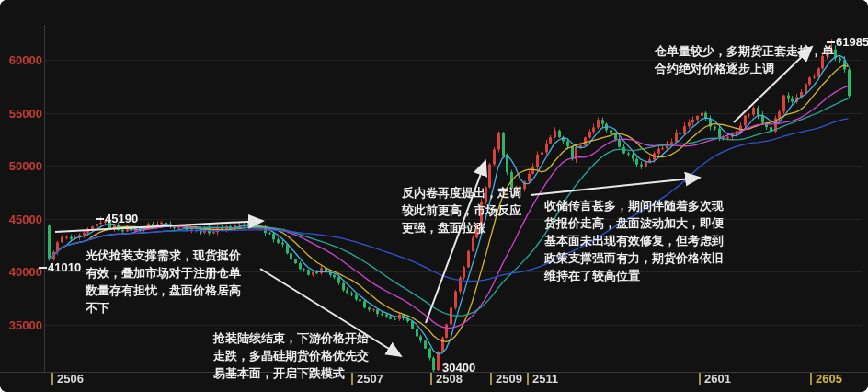  What do you see at coordinates (462, 210) in the screenshot?
I see `annotation-anti-involution: 反内卷再度提出，定调 较此前更高，市场反应 更强，盘面拉涨` at bounding box center [462, 210].